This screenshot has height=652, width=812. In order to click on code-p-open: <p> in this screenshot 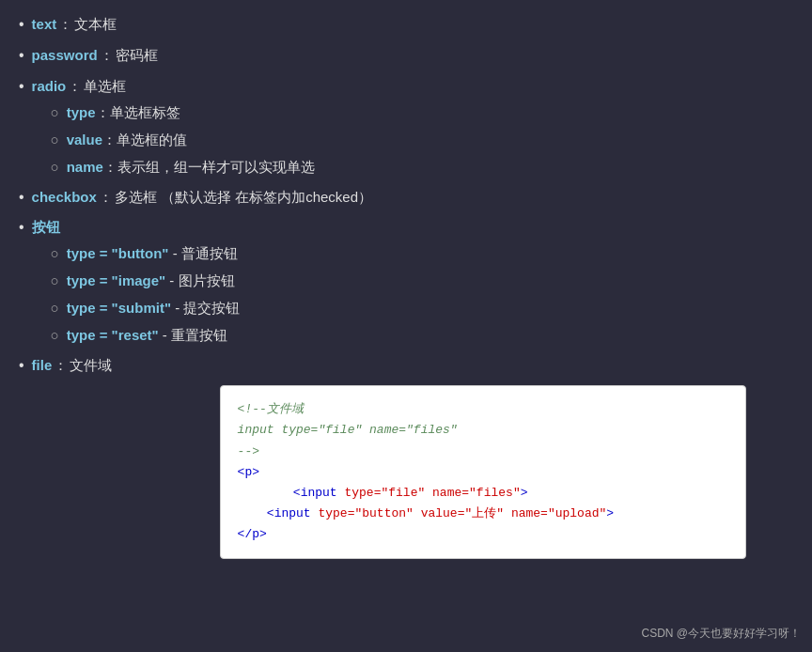, I will do `click(483, 473)`.